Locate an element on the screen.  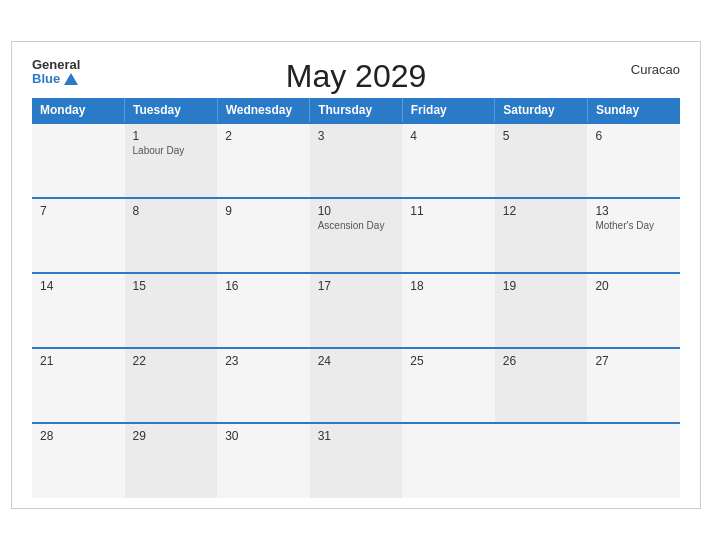
holiday-label: Mother's Day is located at coordinates (634, 226).